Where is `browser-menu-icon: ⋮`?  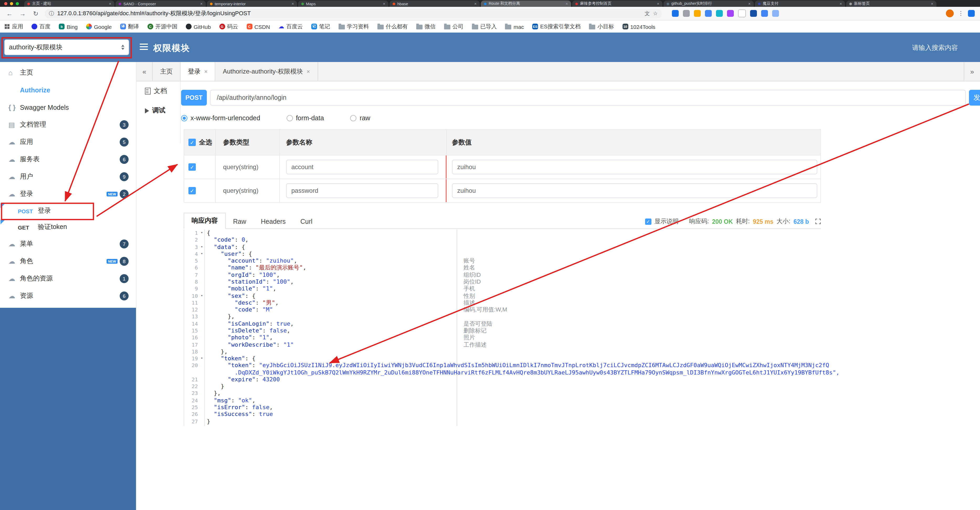 browser-menu-icon: ⋮ is located at coordinates (961, 13).